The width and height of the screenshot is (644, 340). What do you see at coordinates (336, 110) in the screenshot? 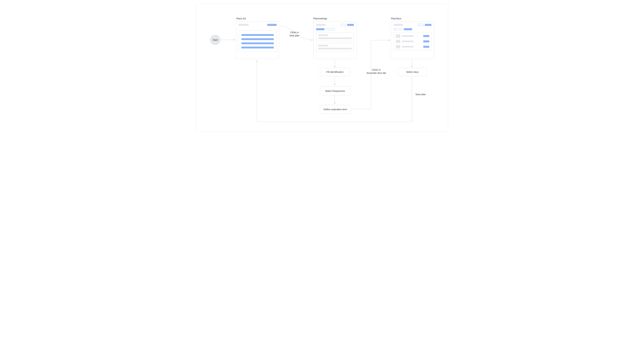
I see `step-label: Define expiration term` at bounding box center [336, 110].